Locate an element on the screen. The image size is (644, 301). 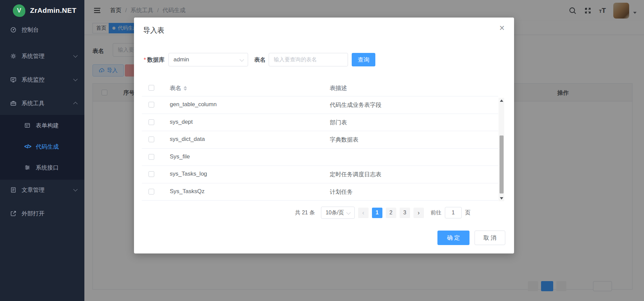
sidebar-item-label: 表单构建 is located at coordinates (47, 125).